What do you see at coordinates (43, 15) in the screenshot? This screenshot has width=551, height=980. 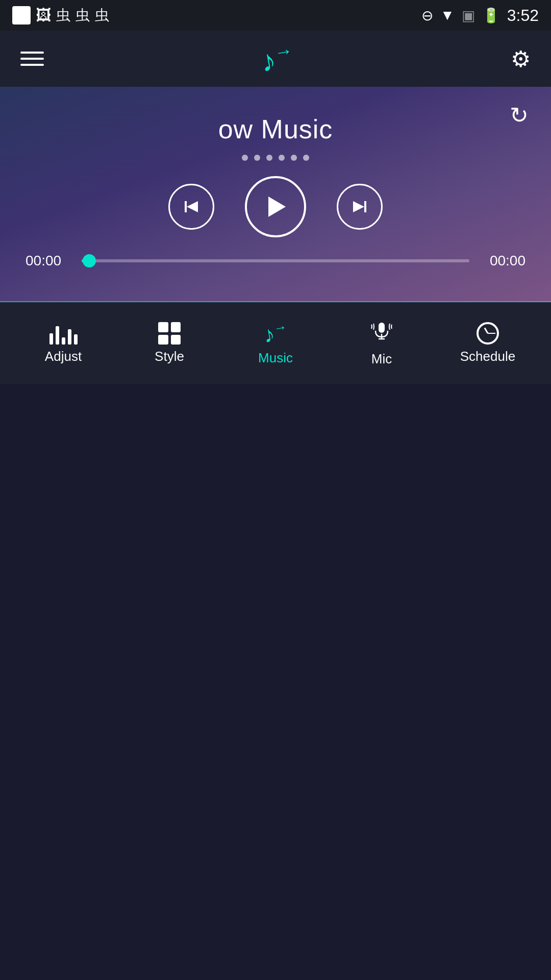 I see `image-icon: 🖼` at bounding box center [43, 15].